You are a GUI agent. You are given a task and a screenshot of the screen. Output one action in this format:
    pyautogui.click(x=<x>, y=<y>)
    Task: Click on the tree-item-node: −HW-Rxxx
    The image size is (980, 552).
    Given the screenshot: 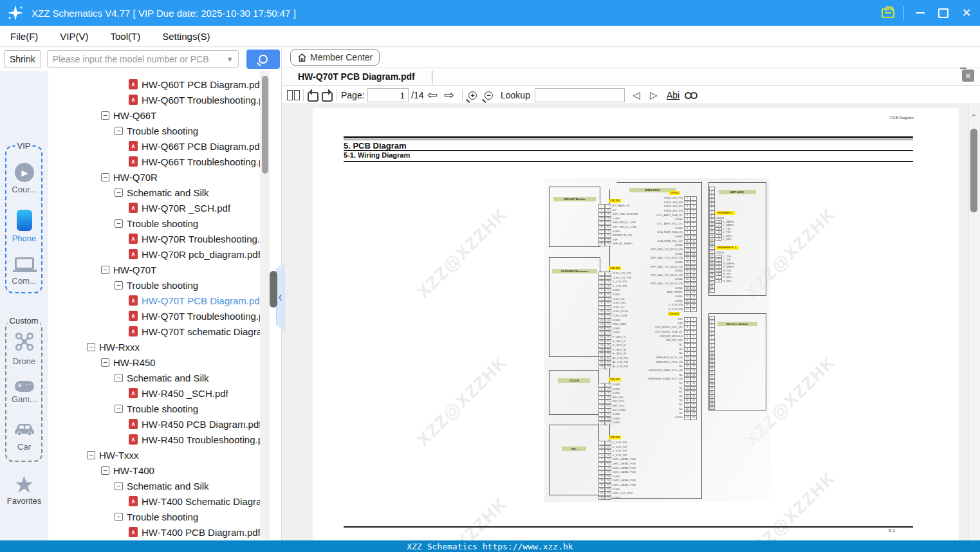 What is the action you would take?
    pyautogui.click(x=154, y=347)
    